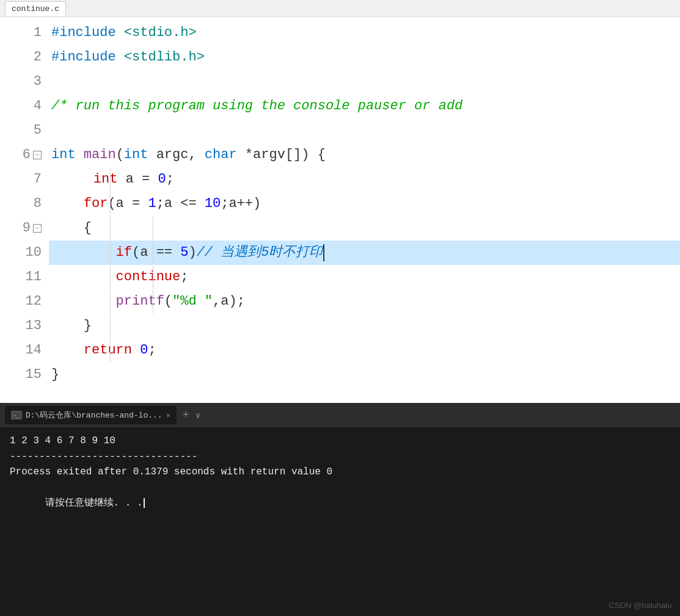  What do you see at coordinates (16, 415) in the screenshot?
I see `terminal-icon: >_` at bounding box center [16, 415].